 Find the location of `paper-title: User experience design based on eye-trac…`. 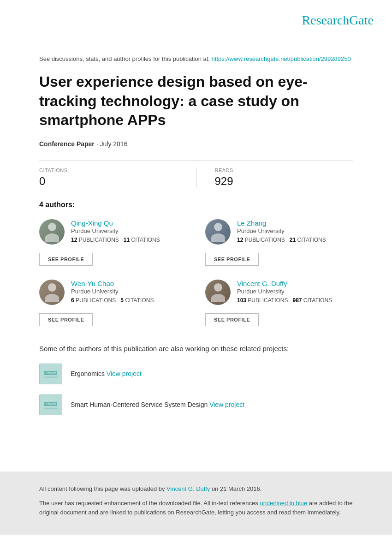

paper-title: User experience design based on eye-trac… is located at coordinates (196, 101).